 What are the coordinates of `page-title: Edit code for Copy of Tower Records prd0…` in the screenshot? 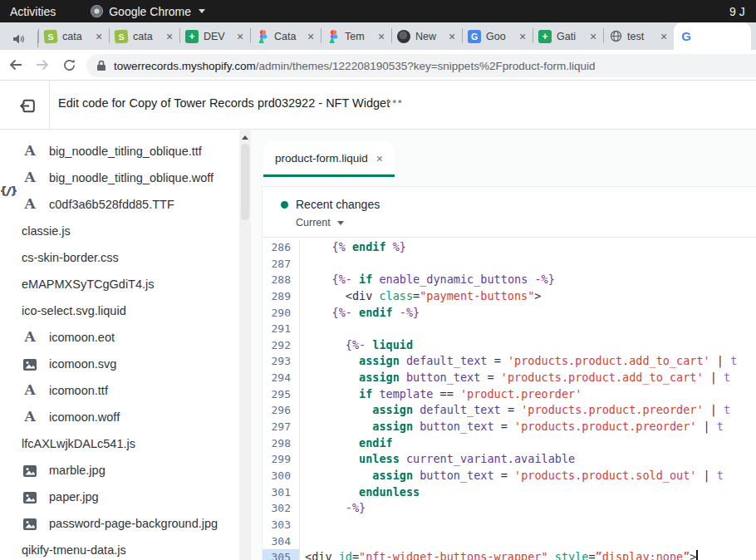 It's located at (224, 103).